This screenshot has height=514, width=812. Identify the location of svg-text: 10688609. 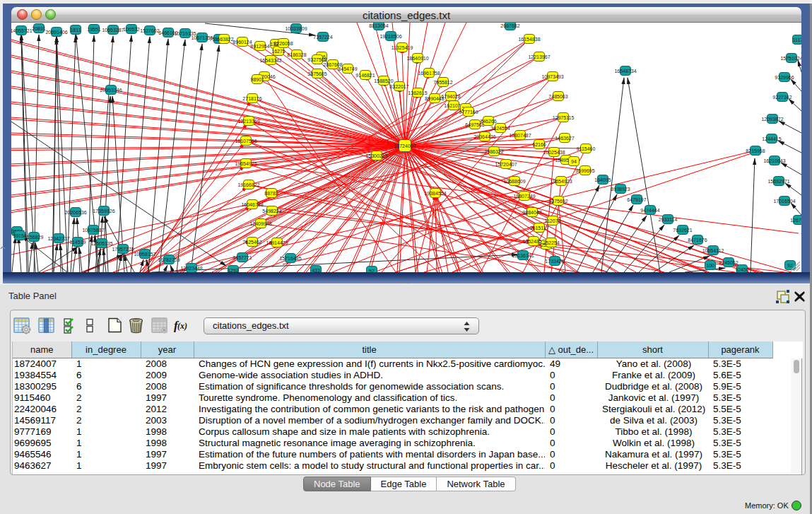
(514, 181).